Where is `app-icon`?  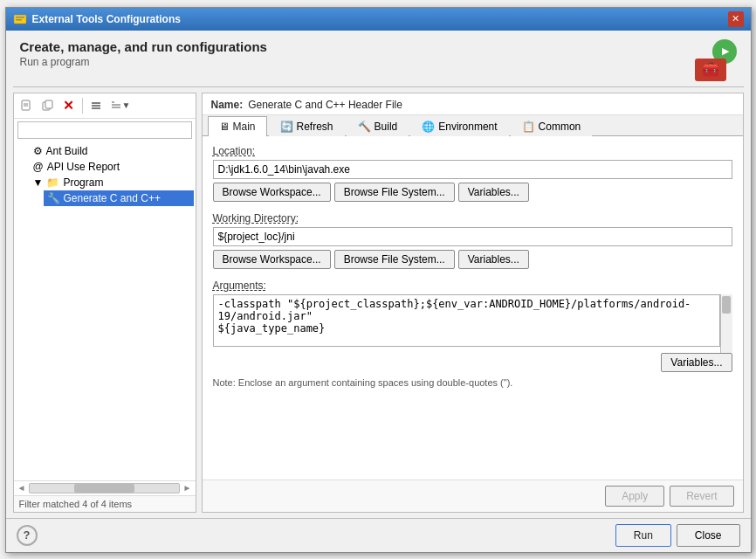 app-icon is located at coordinates (20, 19).